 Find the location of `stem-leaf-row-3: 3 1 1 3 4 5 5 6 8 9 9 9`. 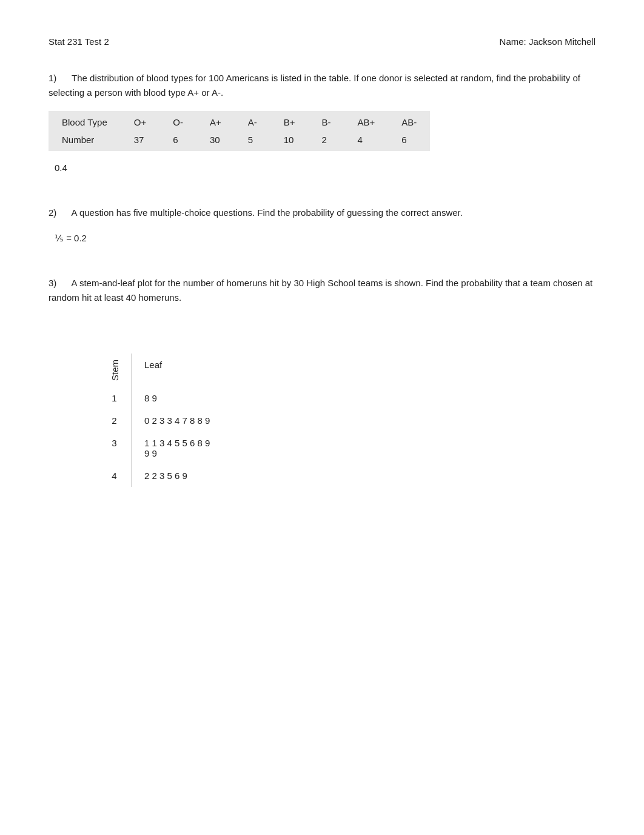

stem-leaf-row-3: 3 1 1 3 4 5 5 6 8 9 9 9 is located at coordinates (159, 448).